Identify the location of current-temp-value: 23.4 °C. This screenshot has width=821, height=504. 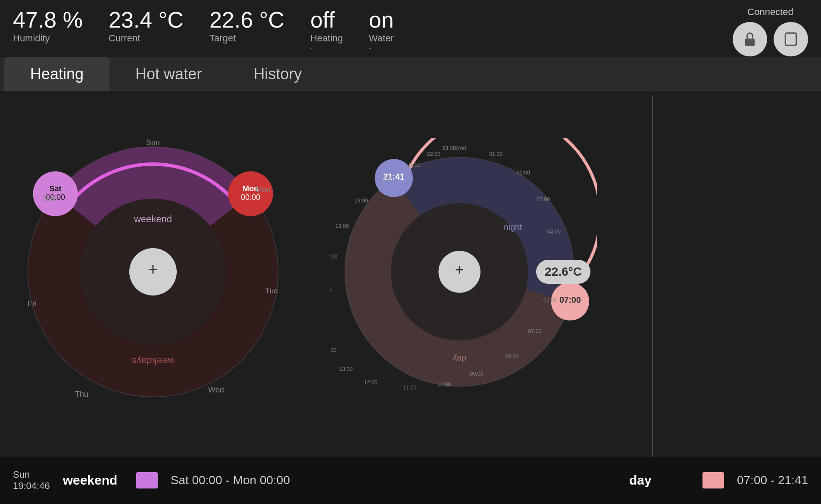
(146, 20).